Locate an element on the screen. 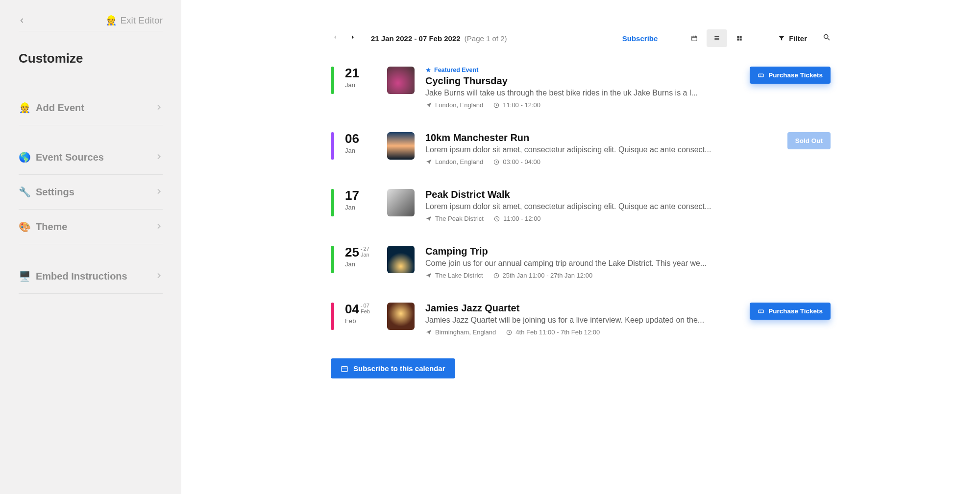 The width and height of the screenshot is (980, 494). event-time-text: 4th Feb 11:00 - 7th Feb 12:00 is located at coordinates (558, 332).